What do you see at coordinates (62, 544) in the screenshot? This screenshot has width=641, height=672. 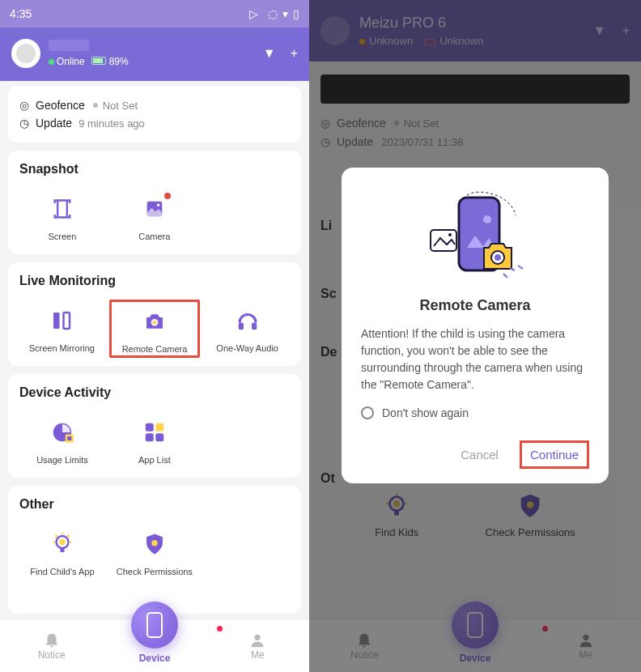 I see `bulb-icon` at bounding box center [62, 544].